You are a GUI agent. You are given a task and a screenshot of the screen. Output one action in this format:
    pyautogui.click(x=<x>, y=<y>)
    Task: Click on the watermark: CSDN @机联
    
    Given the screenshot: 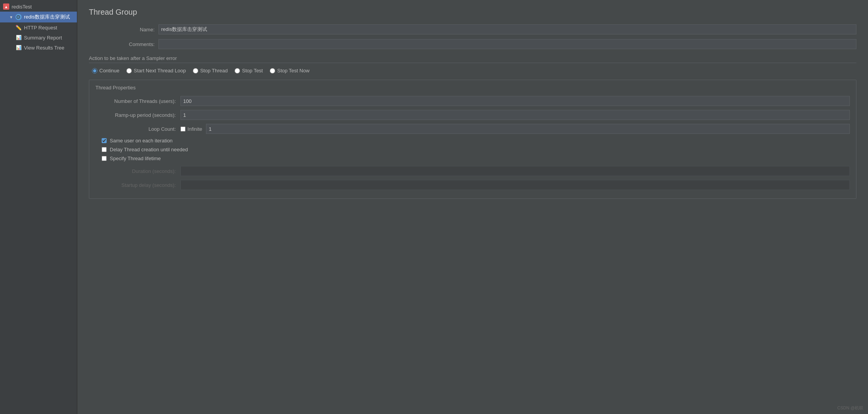 What is the action you would take?
    pyautogui.click(x=850, y=408)
    